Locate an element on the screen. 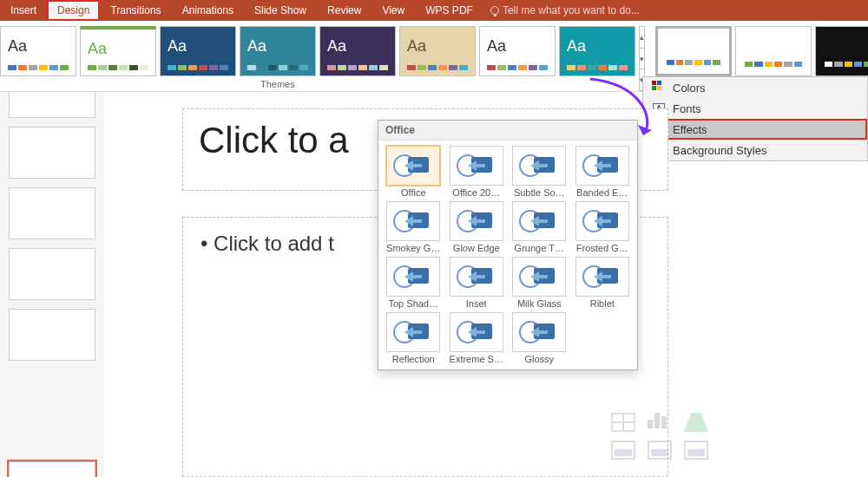  insert-online-picture-icon is located at coordinates (660, 450).